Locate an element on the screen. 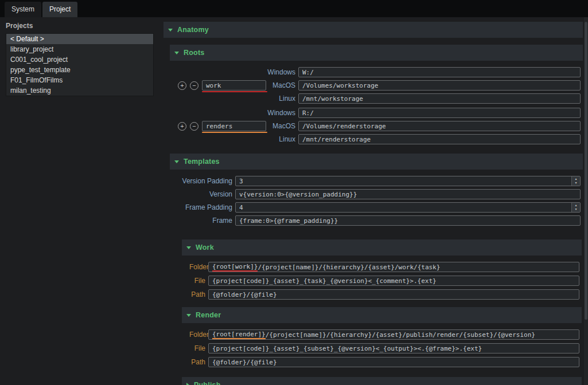  render-folder-template-input: {root[render]}/{project[name]}/{hierarch… is located at coordinates (394, 335).